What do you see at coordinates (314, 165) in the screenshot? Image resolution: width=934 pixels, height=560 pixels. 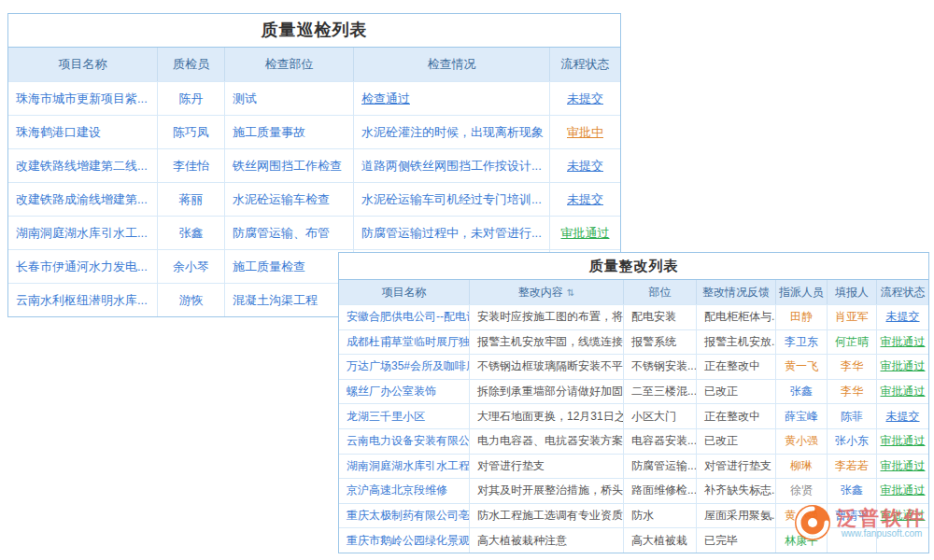 I see `inspection-table-row: 改建铁路线增建第二线... 李佳怡 铁丝网围挡工作检查 道路两侧铁丝网围挡工作按…` at bounding box center [314, 165].